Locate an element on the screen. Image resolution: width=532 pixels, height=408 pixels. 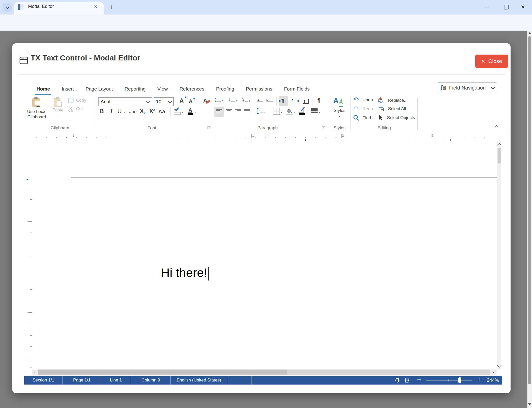
text-direction-icon is located at coordinates (306, 101).